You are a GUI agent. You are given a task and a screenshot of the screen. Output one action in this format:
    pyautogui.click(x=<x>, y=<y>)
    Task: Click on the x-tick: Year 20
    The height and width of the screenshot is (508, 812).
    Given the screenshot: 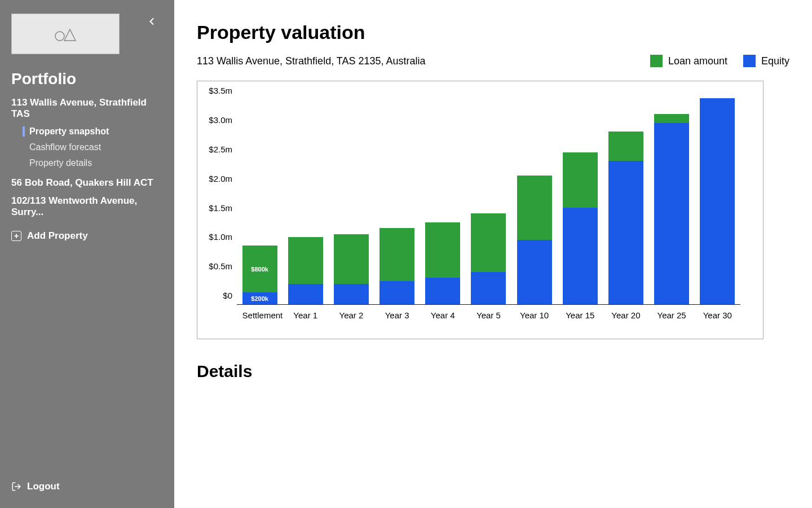 What is the action you would take?
    pyautogui.click(x=626, y=319)
    